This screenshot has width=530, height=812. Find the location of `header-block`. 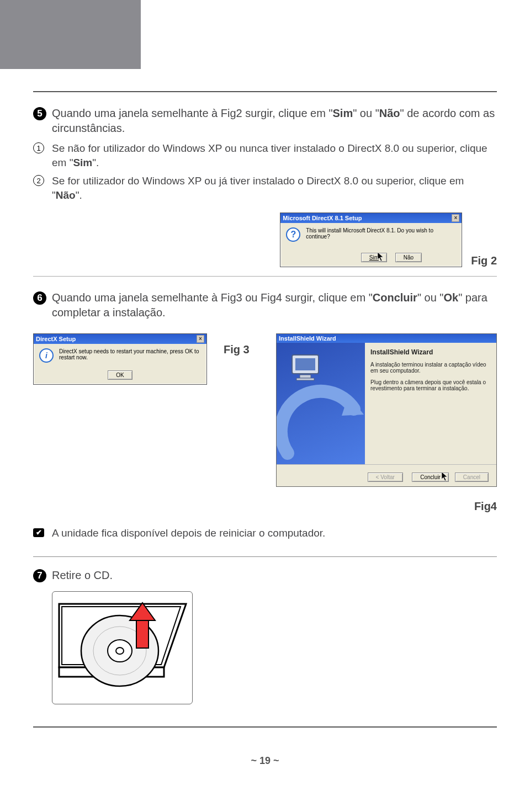

header-block is located at coordinates (71, 34).